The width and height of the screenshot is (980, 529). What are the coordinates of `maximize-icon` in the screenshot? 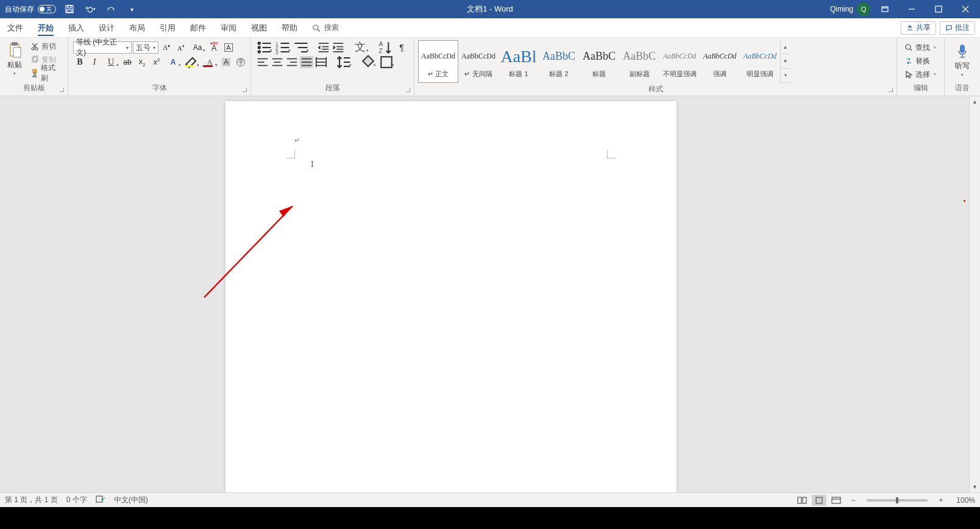 It's located at (939, 9).